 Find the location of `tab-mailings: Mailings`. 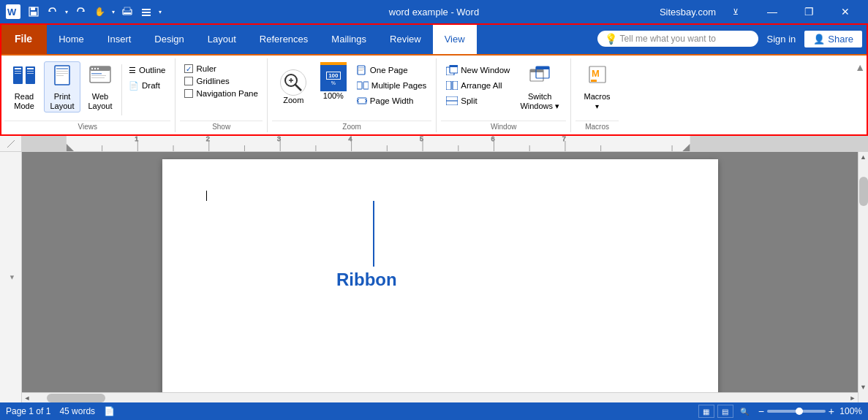

tab-mailings: Mailings is located at coordinates (349, 39).